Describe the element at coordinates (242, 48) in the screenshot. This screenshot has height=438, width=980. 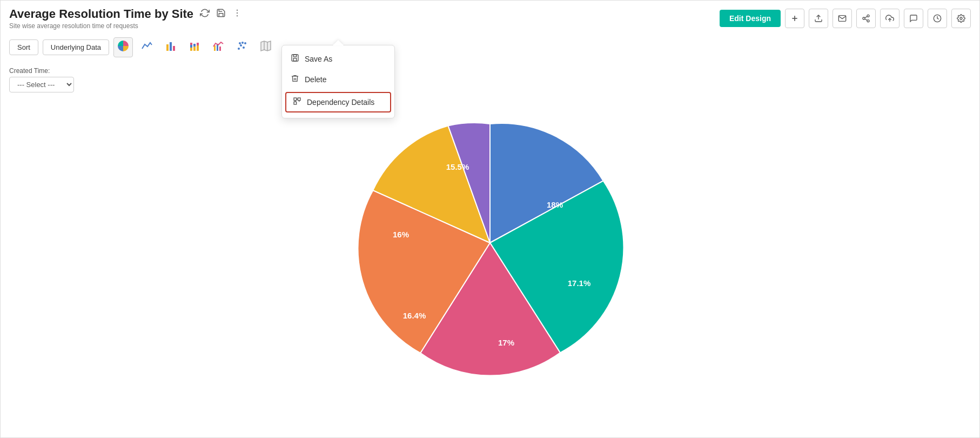
I see `scatter-chart-type-button` at that location.